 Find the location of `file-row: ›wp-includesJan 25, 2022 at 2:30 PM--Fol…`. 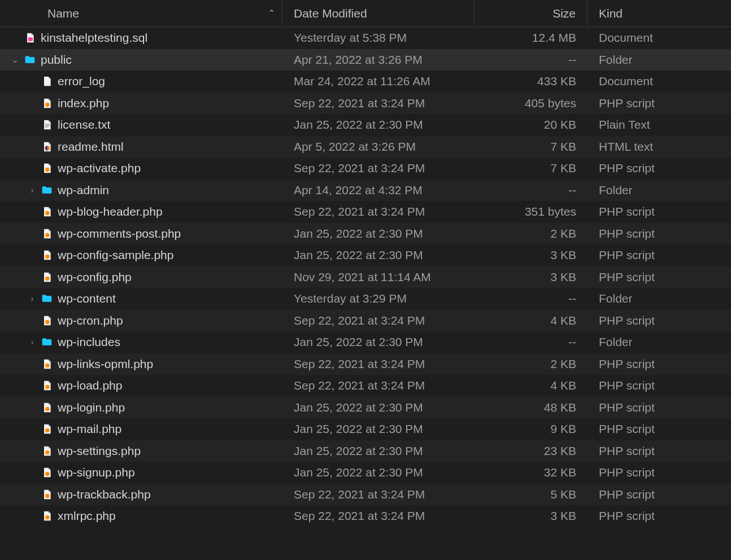

file-row: ›wp-includesJan 25, 2022 at 2:30 PM--Fol… is located at coordinates (365, 342).